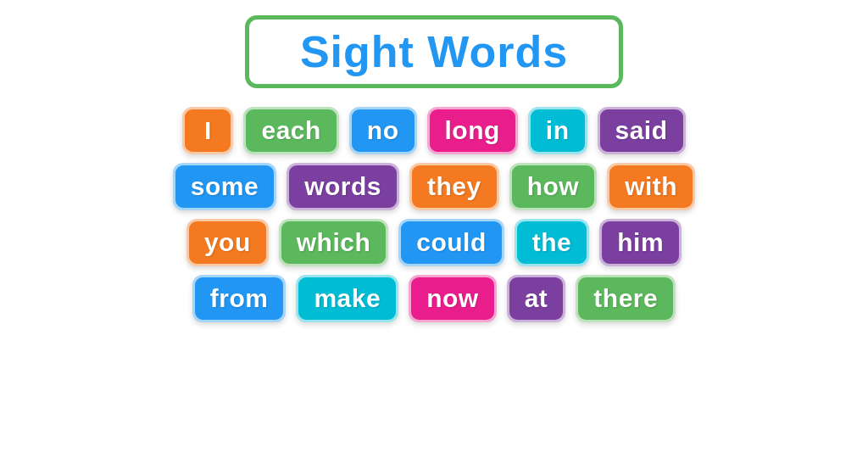 This screenshot has height=475, width=868. Describe the element at coordinates (227, 243) in the screenshot. I see `word-tile-you: you` at that location.